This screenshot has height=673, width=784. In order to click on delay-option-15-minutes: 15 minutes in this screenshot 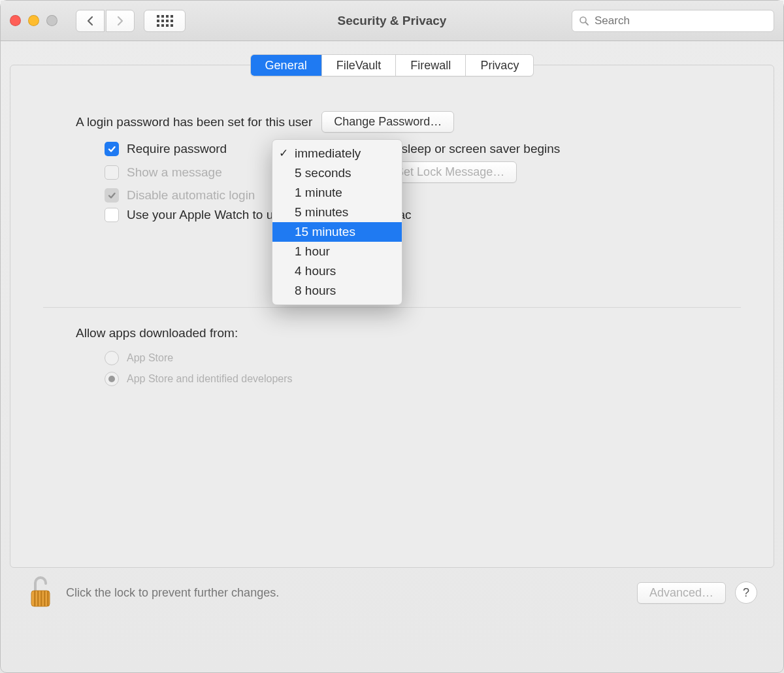, I will do `click(337, 232)`.